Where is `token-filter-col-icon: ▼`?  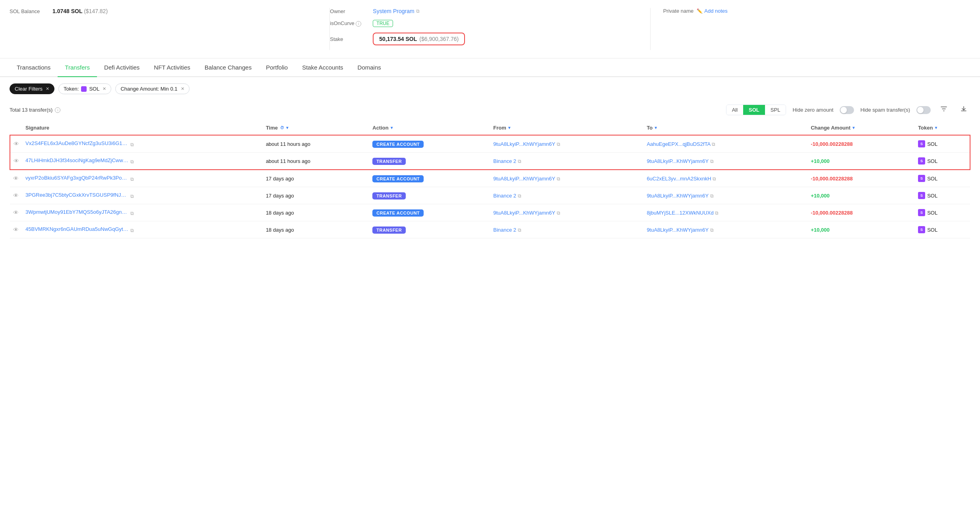
token-filter-col-icon: ▼ is located at coordinates (936, 128).